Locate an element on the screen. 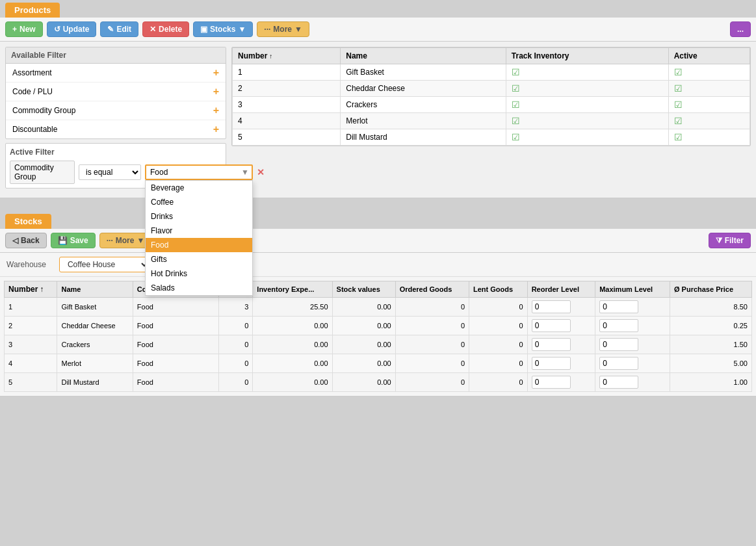  dropdown-item-beverage: Beverage is located at coordinates (199, 188).